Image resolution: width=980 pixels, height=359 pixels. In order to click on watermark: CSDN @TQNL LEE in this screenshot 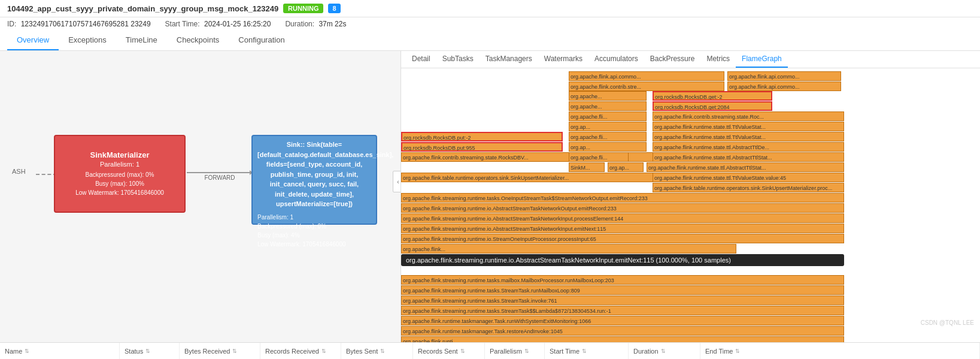, I will do `click(947, 322)`.